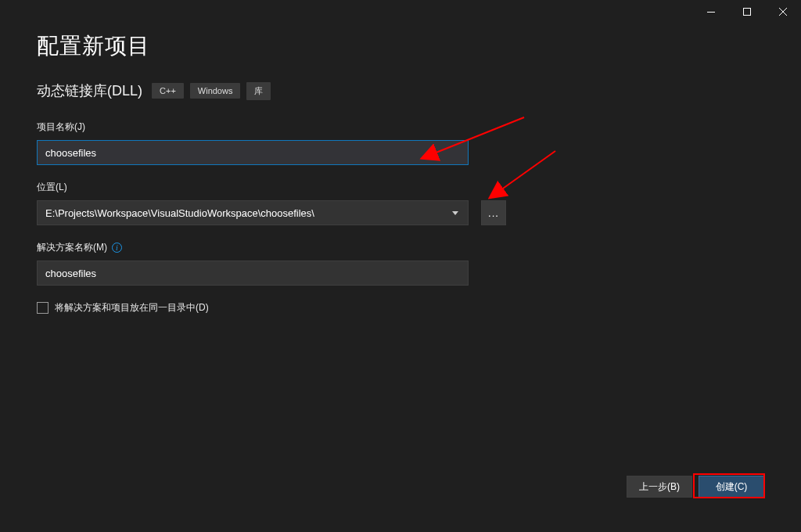  What do you see at coordinates (747, 12) in the screenshot?
I see `maximize-button` at bounding box center [747, 12].